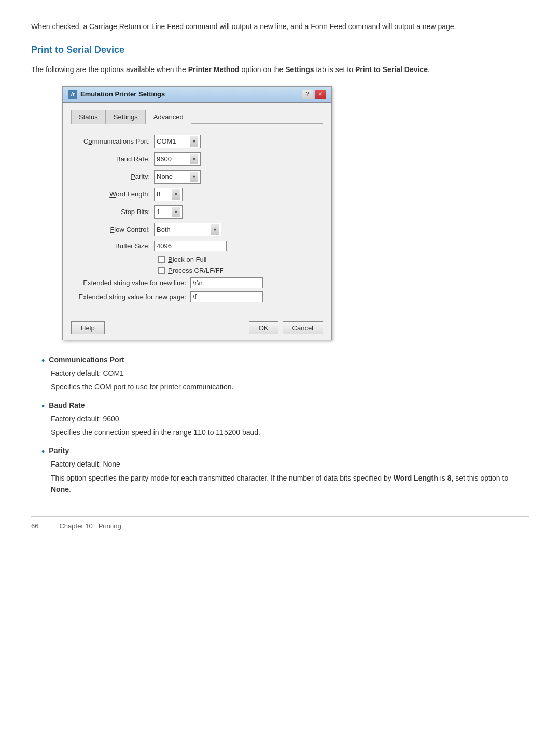  Describe the element at coordinates (86, 360) in the screenshot. I see `bullet-comm-port-title: Communications Port` at that location.